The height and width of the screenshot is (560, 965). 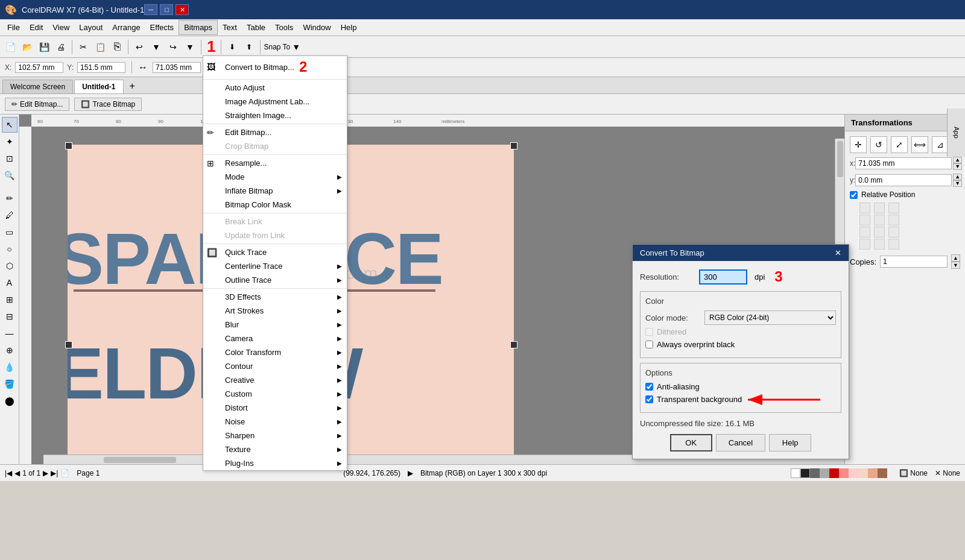 What do you see at coordinates (410, 473) in the screenshot?
I see `cursor-btn: ▶` at bounding box center [410, 473].